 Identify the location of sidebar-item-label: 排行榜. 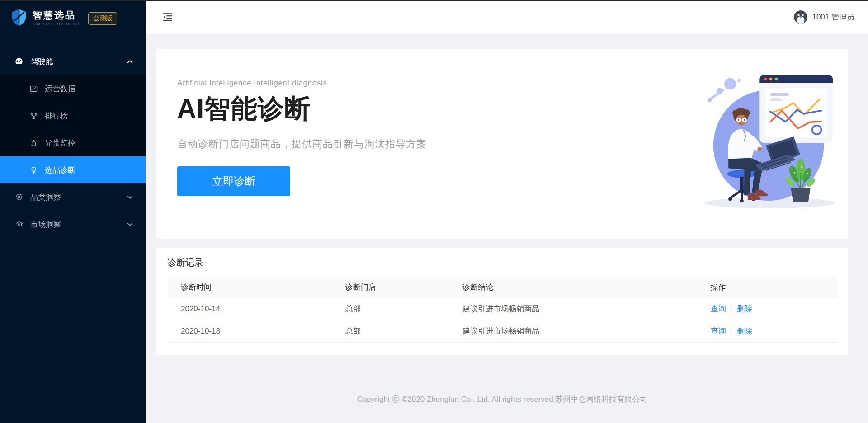
(56, 116).